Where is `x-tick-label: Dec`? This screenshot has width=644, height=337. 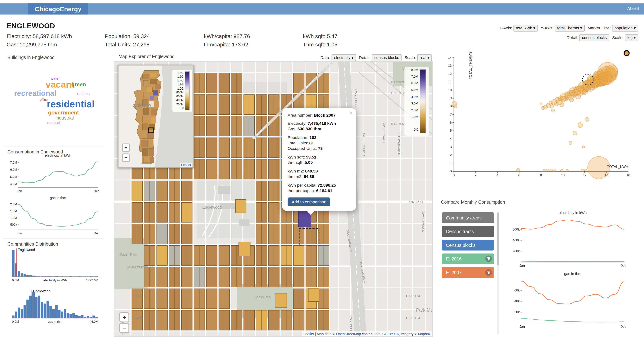
x-tick-label: Dec is located at coordinates (96, 191).